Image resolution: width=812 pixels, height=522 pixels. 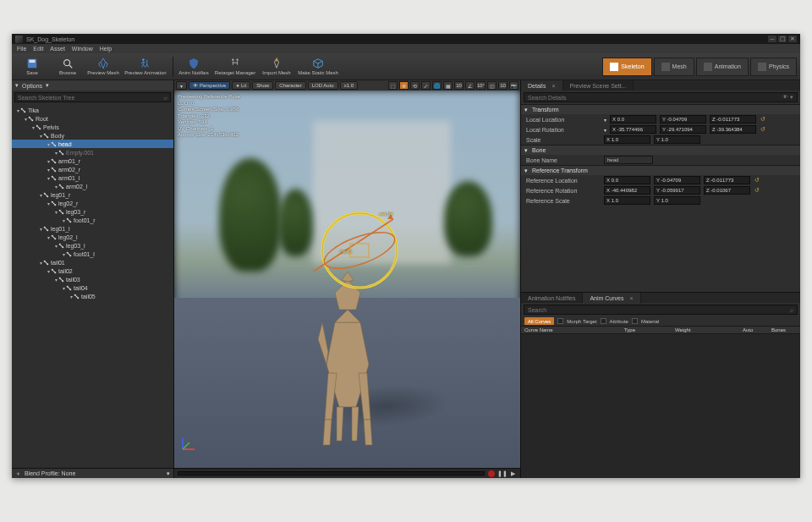 What do you see at coordinates (93, 245) in the screenshot?
I see `tree-node: ▾leg03_l` at bounding box center [93, 245].